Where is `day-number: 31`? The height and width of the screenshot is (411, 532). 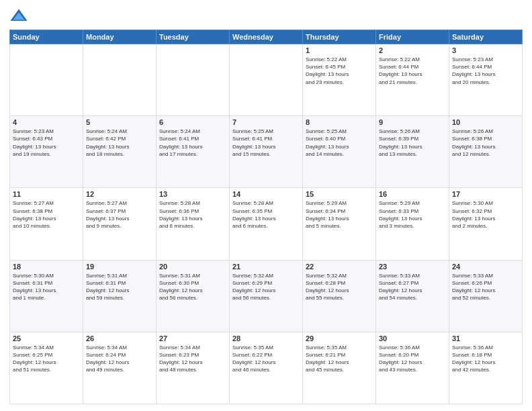 day-number: 31 is located at coordinates (486, 338).